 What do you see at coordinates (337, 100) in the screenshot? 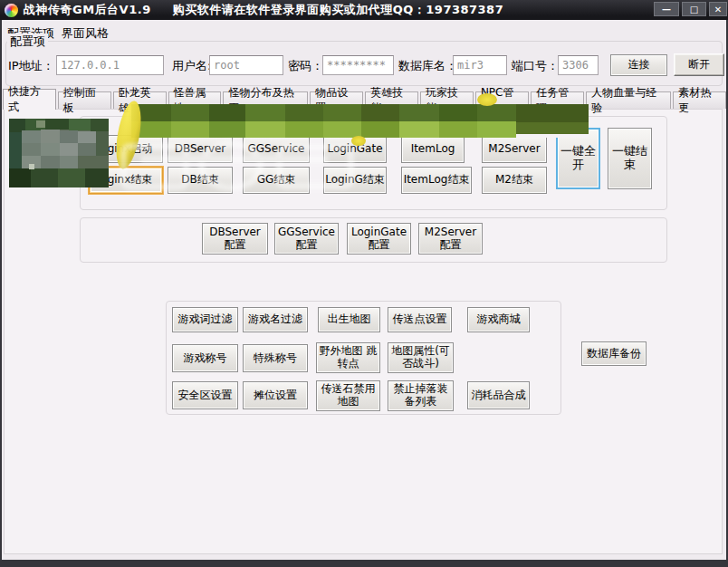
I see `tab-item-settings: 物品设置` at bounding box center [337, 100].